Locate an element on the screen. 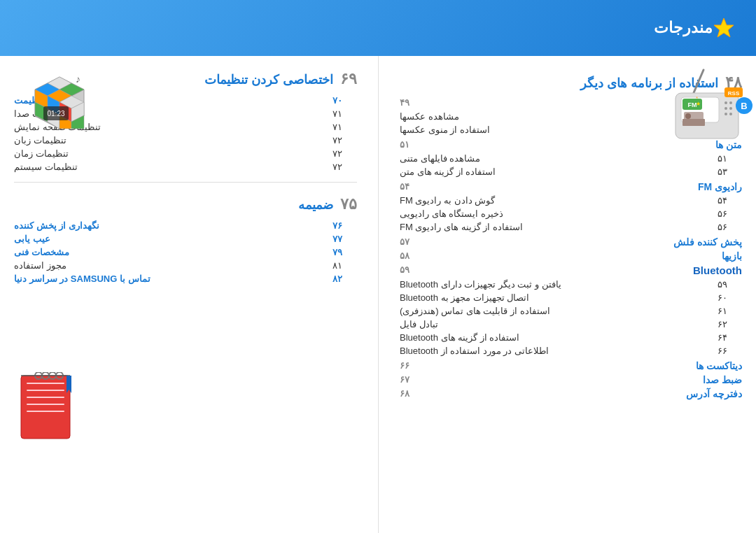 This screenshot has height=533, width=756. toc-label: عیب یابی is located at coordinates (32, 239).